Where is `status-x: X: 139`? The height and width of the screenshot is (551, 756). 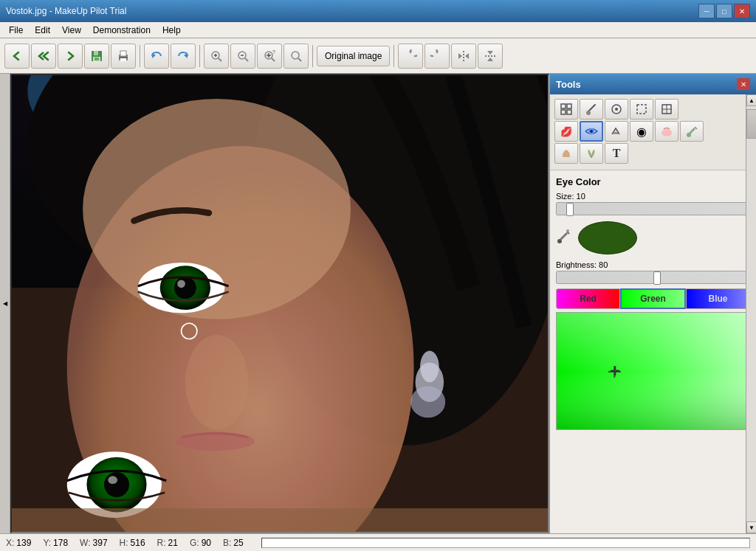
status-x: X: 139 is located at coordinates (18, 543).